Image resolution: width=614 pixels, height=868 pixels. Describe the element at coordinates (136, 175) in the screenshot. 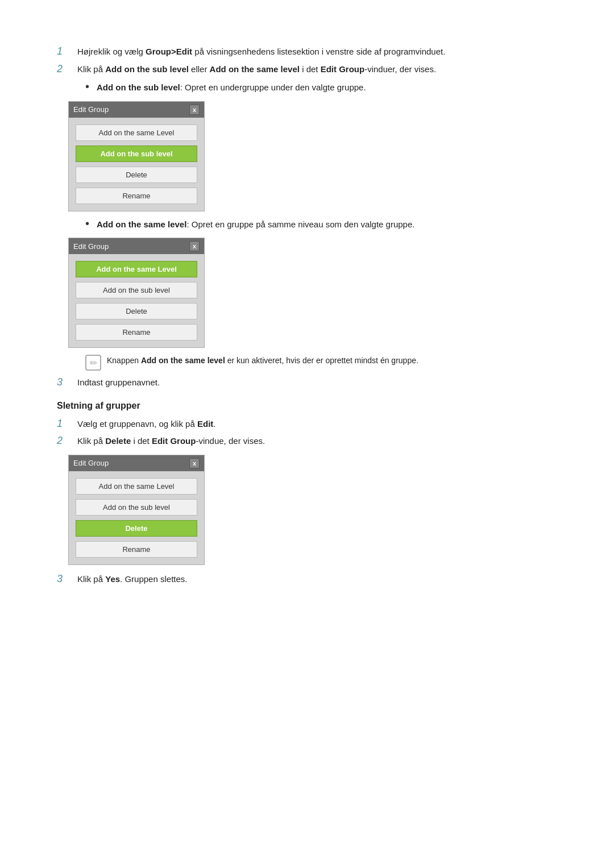

I see `dialog-btn-delete-1: Delete` at that location.